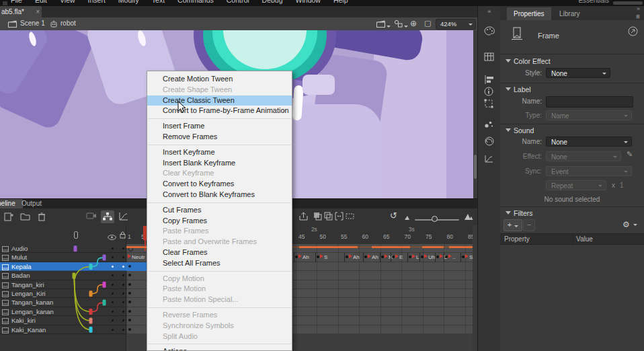  What do you see at coordinates (529, 13) in the screenshot?
I see `tab-properties: Properties` at bounding box center [529, 13].